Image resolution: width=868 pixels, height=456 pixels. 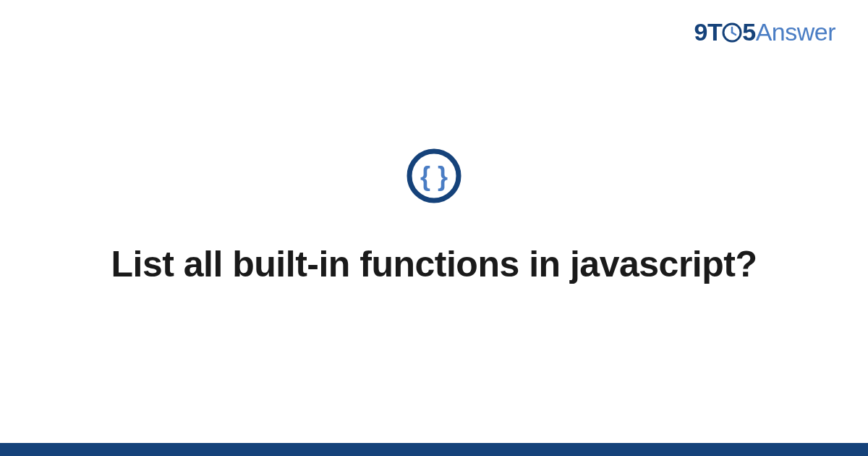 What do you see at coordinates (434, 176) in the screenshot?
I see `code-braces-icon: { }` at bounding box center [434, 176].